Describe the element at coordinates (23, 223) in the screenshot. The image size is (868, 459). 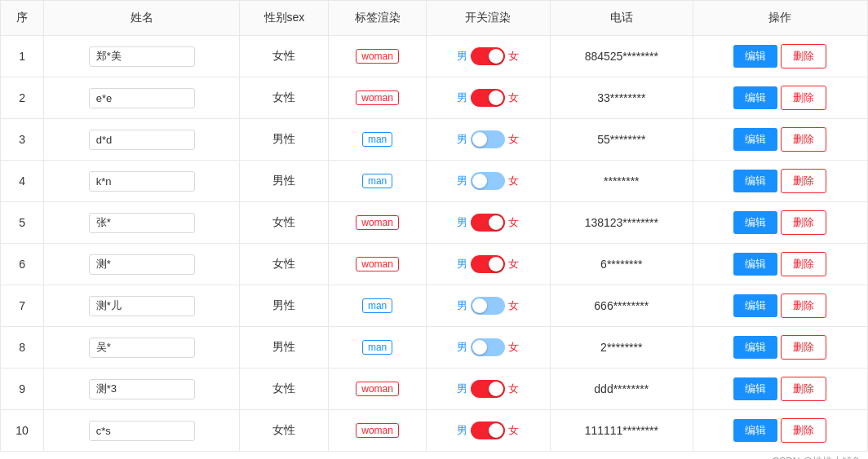
I see `row-index: 5` at that location.